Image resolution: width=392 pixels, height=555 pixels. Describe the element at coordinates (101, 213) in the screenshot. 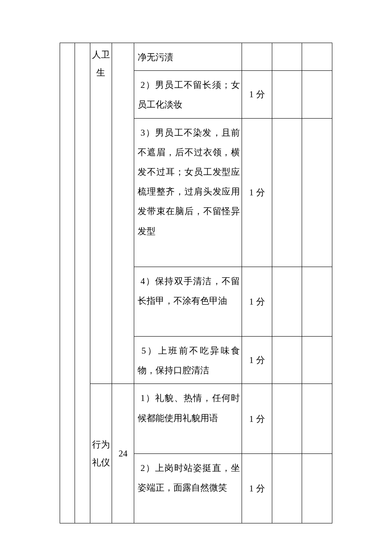

I see `section-hygiene-label: 人卫 生` at that location.